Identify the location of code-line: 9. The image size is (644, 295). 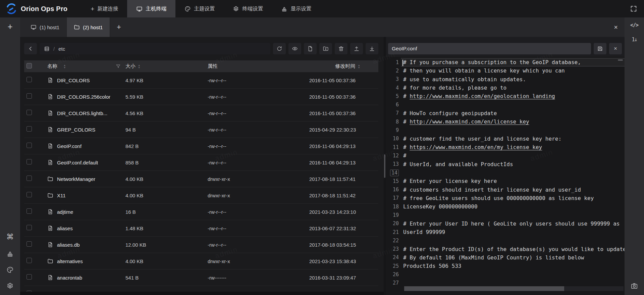
(505, 130).